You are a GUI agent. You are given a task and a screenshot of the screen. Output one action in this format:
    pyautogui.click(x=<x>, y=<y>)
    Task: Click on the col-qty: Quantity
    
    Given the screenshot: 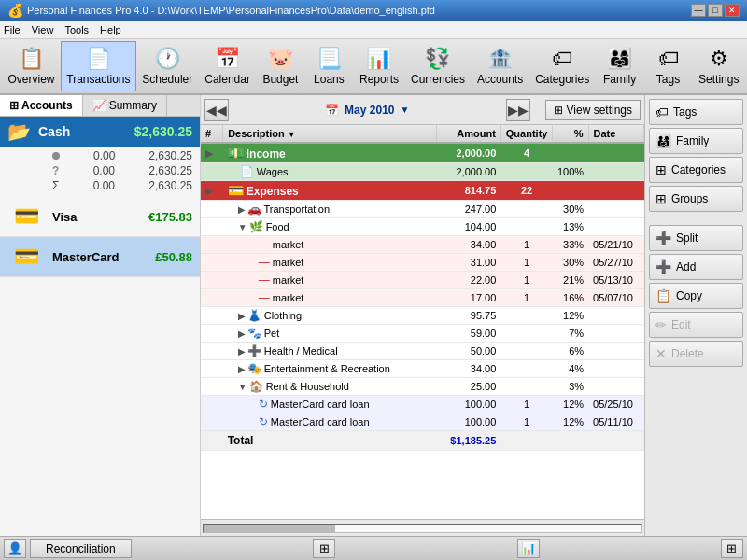 What is the action you would take?
    pyautogui.click(x=527, y=134)
    